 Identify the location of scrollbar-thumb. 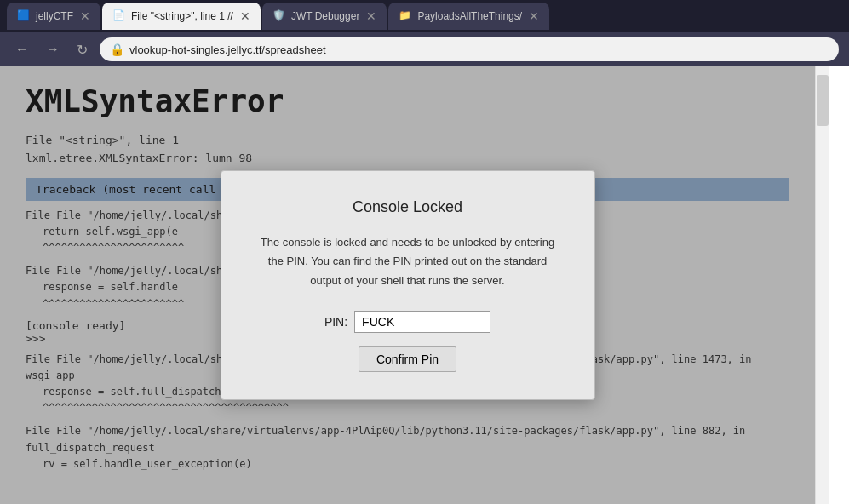
(823, 100).